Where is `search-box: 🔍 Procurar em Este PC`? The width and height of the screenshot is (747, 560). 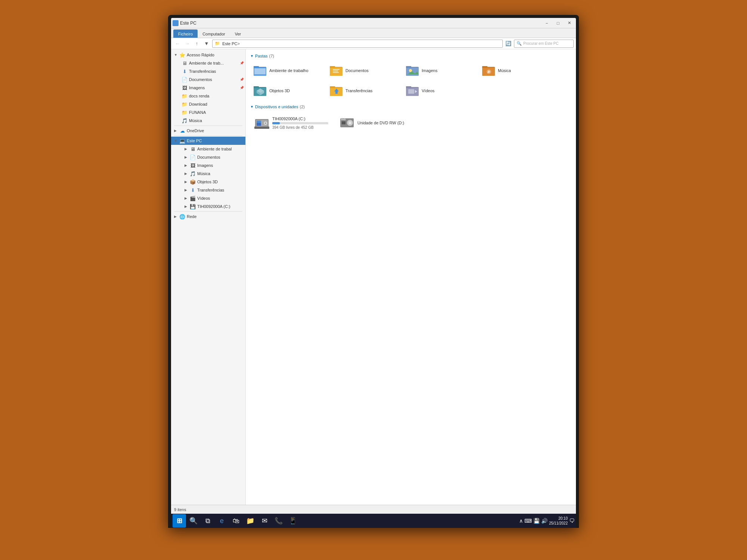
search-box: 🔍 Procurar em Este PC is located at coordinates (544, 44).